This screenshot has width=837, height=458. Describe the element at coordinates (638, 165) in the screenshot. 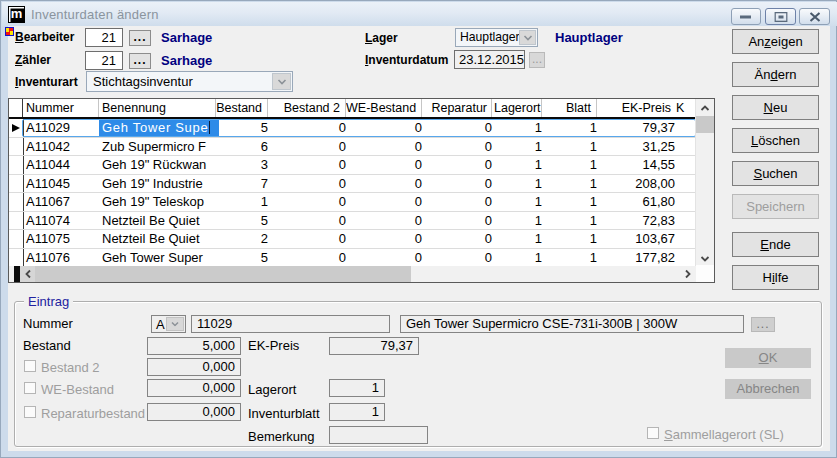

I see `cell-ek-preis: 14,55` at that location.